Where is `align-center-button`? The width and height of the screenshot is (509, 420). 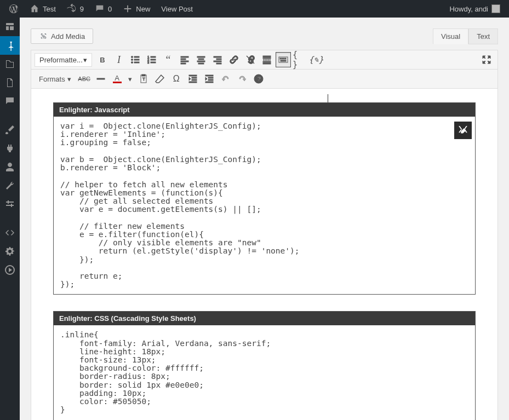 align-center-button is located at coordinates (201, 60).